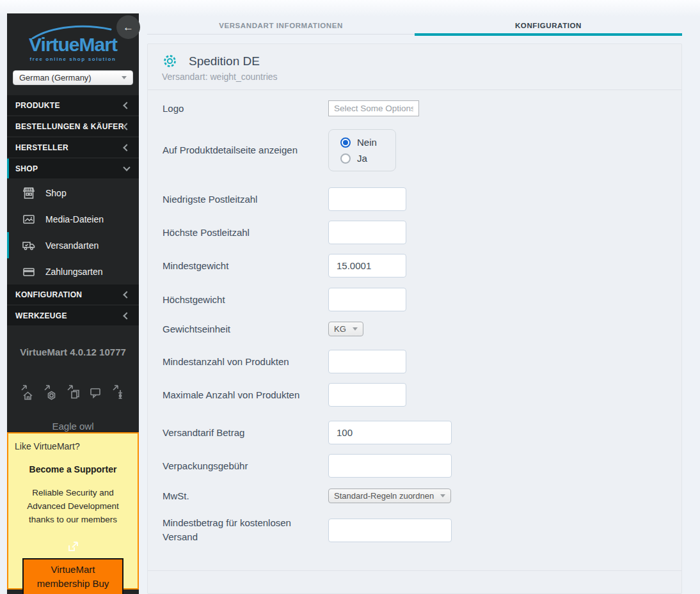 This screenshot has height=594, width=700. Describe the element at coordinates (422, 199) in the screenshot. I see `form-row: Niedrigste Postleitzahl` at that location.